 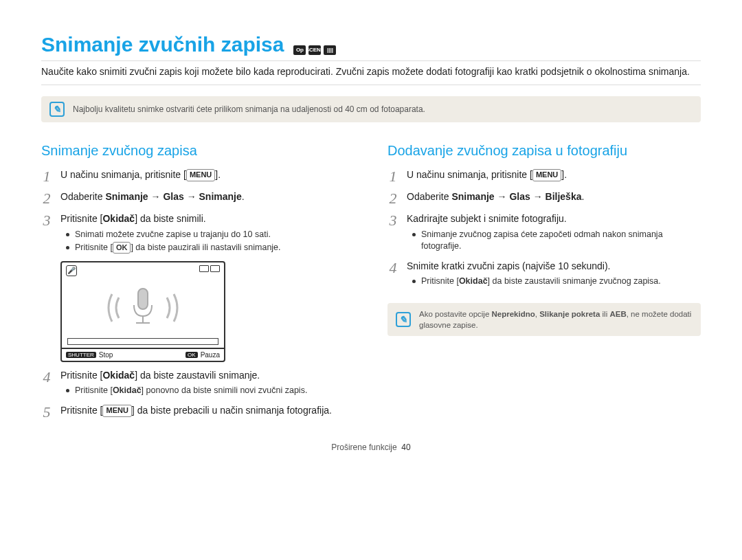 I want to click on screen-illustration: 🎤, so click(x=143, y=312).